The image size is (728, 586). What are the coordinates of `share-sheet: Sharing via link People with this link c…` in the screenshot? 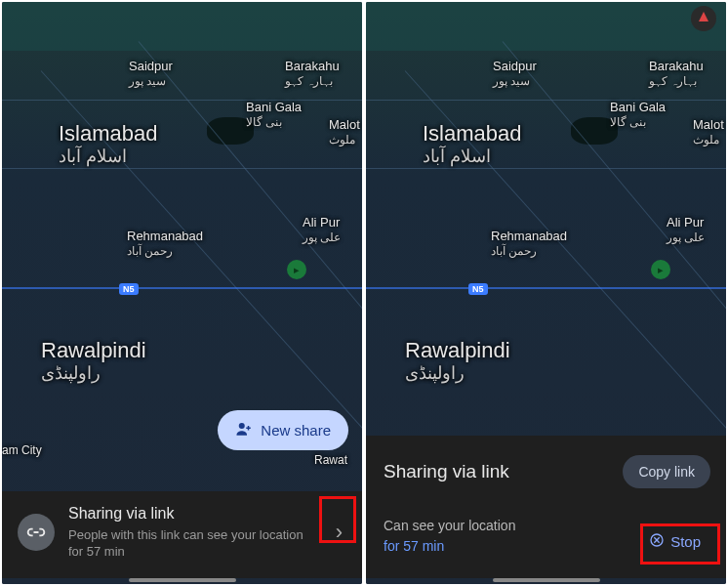 It's located at (182, 535).